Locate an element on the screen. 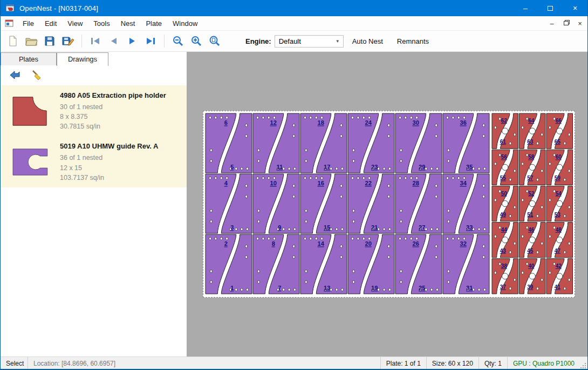 The width and height of the screenshot is (588, 370). drawing-name: 5019 A10 UHMW guide Rev. A is located at coordinates (122, 146).